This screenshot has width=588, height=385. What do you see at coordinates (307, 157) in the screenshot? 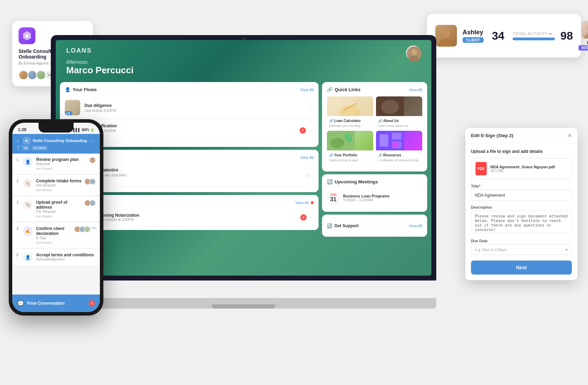
I see `team-view-all: View All` at bounding box center [307, 157].